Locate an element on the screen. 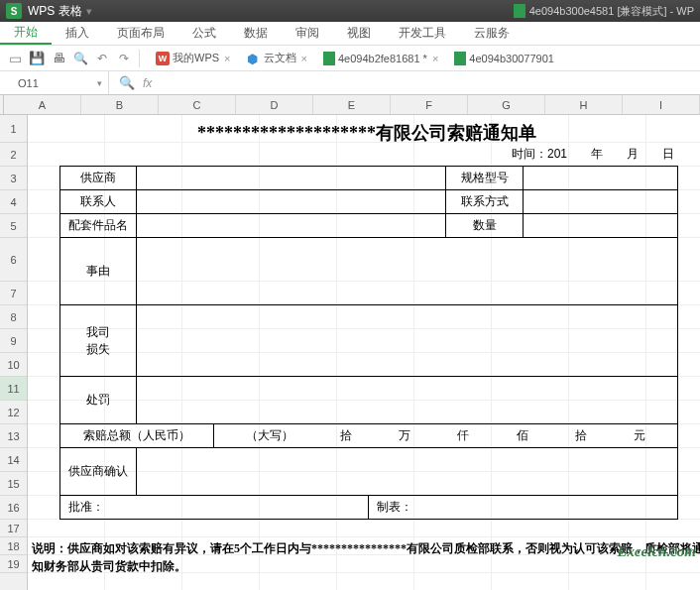 This screenshot has width=700, height=590. menu-bar: 开始 插入 页面布局 公式 数据 审阅 视图 开发工具 云服务 is located at coordinates (350, 34).